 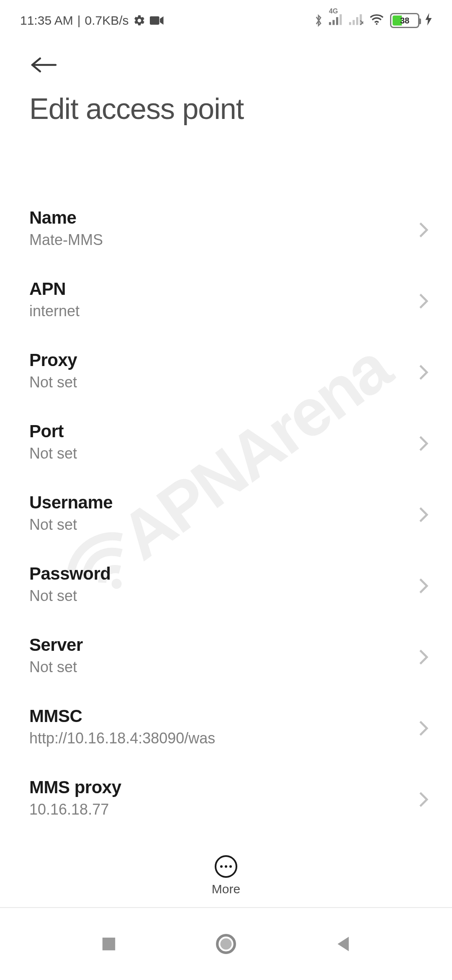 What do you see at coordinates (226, 61) in the screenshot?
I see `app-bar` at bounding box center [226, 61].